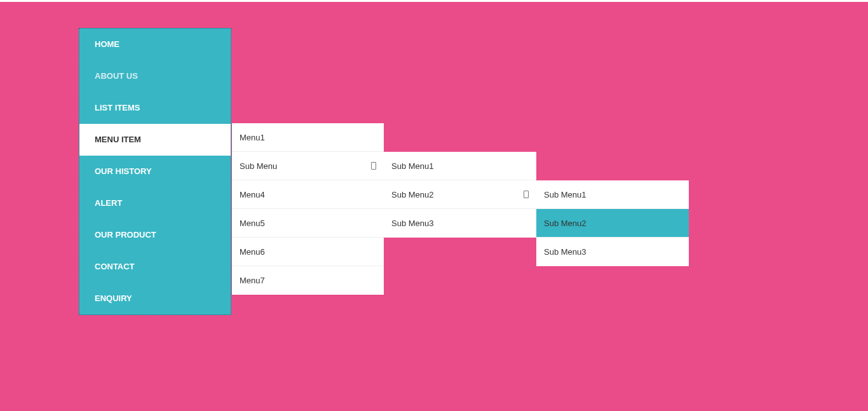 The height and width of the screenshot is (411, 868). I want to click on submenu-item-label: Menu6, so click(252, 252).